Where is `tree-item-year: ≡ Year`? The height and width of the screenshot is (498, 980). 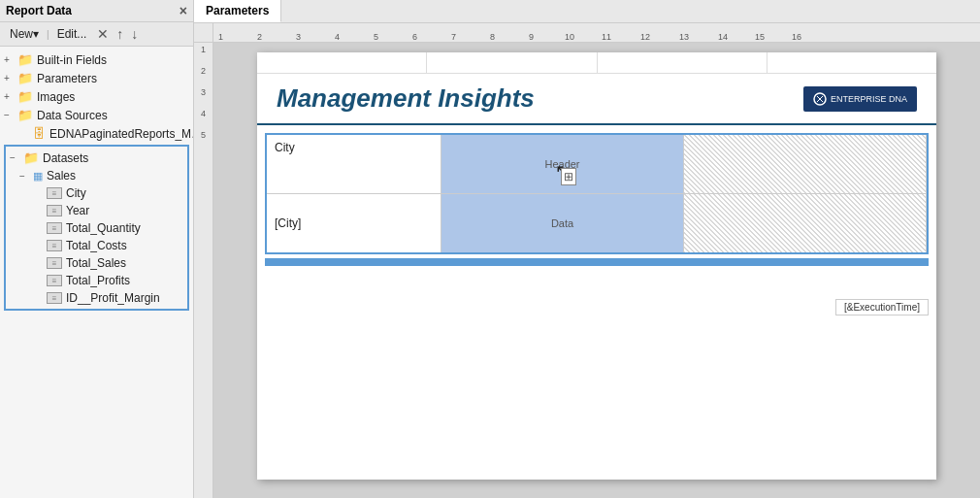
tree-item-year: ≡ Year is located at coordinates (97, 211).